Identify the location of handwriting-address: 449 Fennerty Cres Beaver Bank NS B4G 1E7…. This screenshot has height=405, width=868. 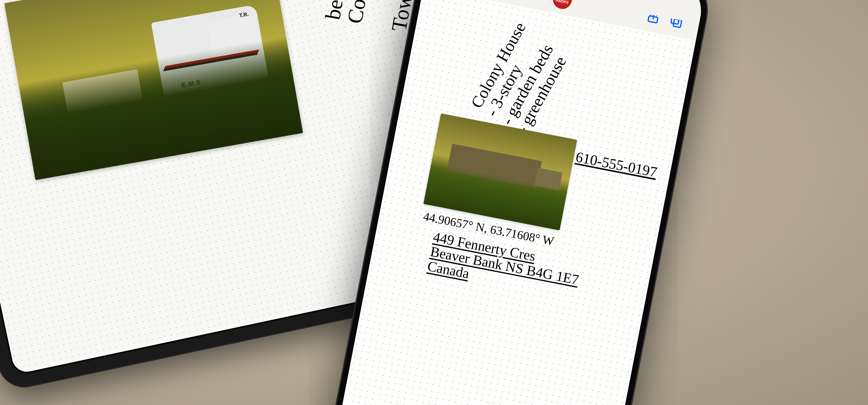
(504, 266).